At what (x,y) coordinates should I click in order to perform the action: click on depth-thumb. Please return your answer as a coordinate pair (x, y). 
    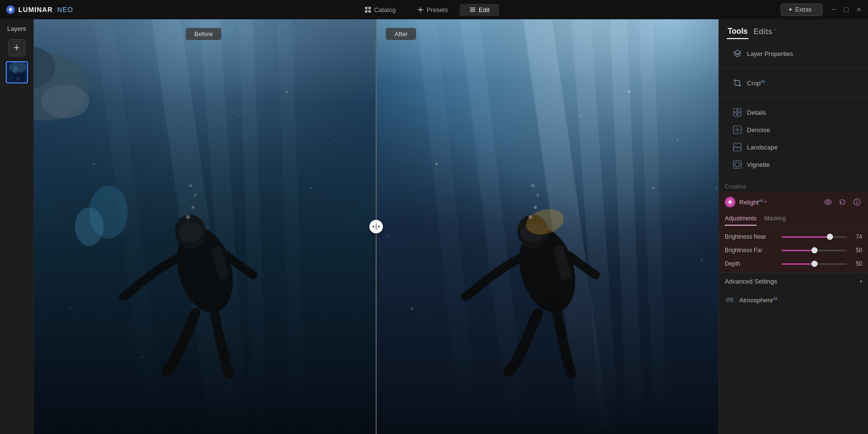
    Looking at the image, I should click on (814, 264).